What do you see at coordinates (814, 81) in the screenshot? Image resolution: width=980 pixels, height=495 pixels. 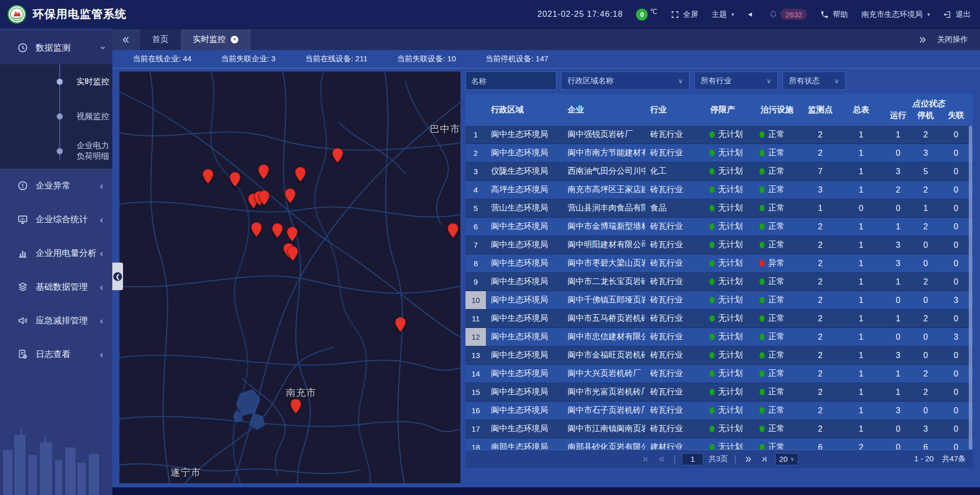 I see `status-filter-select: 所有状态∨` at bounding box center [814, 81].